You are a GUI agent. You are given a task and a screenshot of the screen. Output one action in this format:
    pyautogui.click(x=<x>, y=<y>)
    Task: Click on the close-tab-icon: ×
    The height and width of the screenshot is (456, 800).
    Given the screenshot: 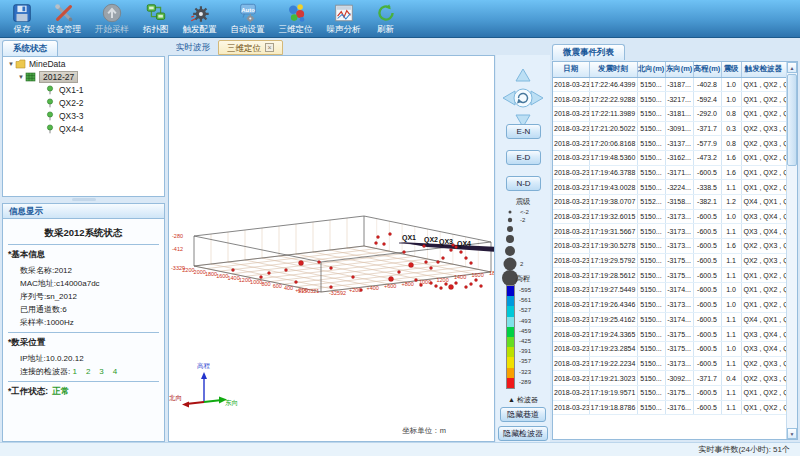 What is the action you would take?
    pyautogui.click(x=270, y=48)
    